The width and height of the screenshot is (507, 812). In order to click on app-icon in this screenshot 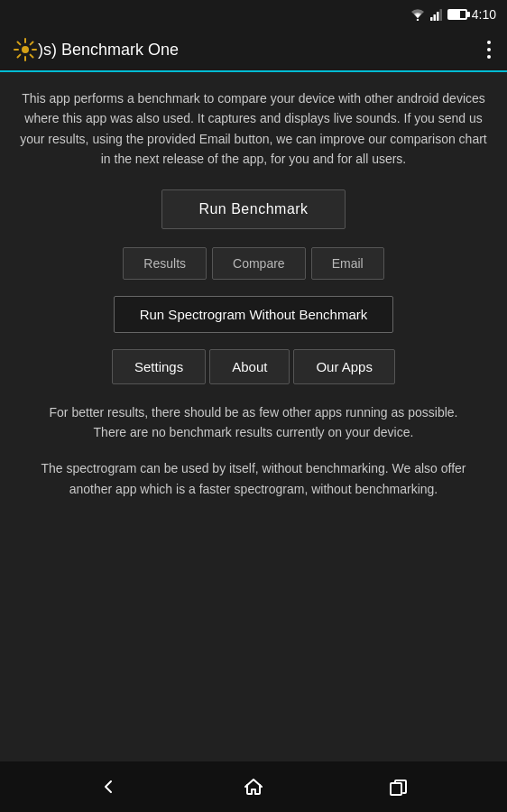, I will do `click(25, 50)`.